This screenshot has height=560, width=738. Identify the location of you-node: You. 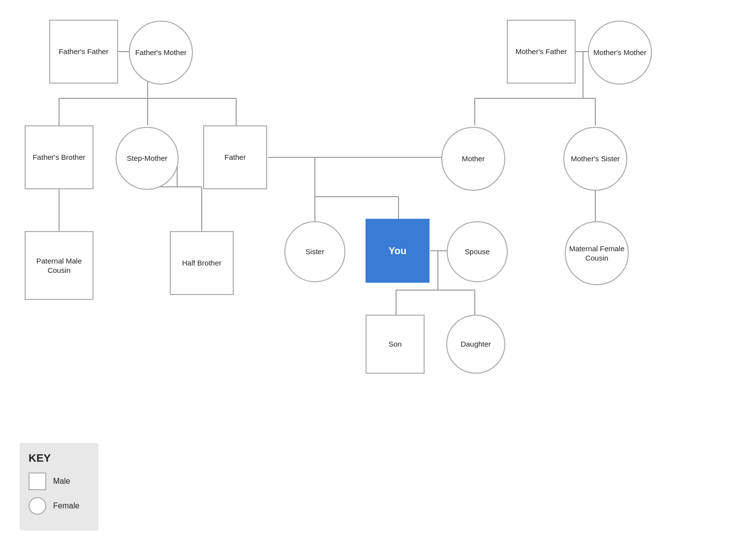
(398, 251).